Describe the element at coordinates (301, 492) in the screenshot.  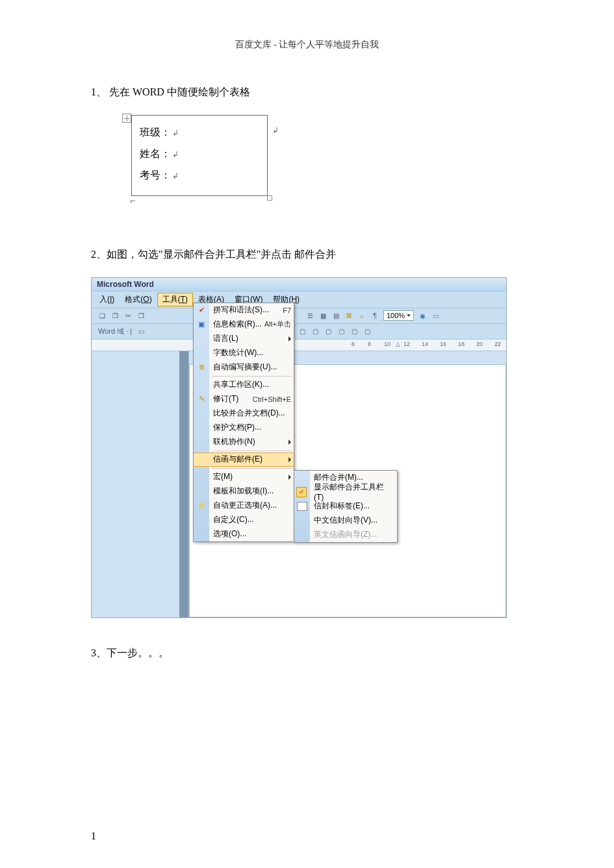
I see `checked-icon: ✔` at that location.